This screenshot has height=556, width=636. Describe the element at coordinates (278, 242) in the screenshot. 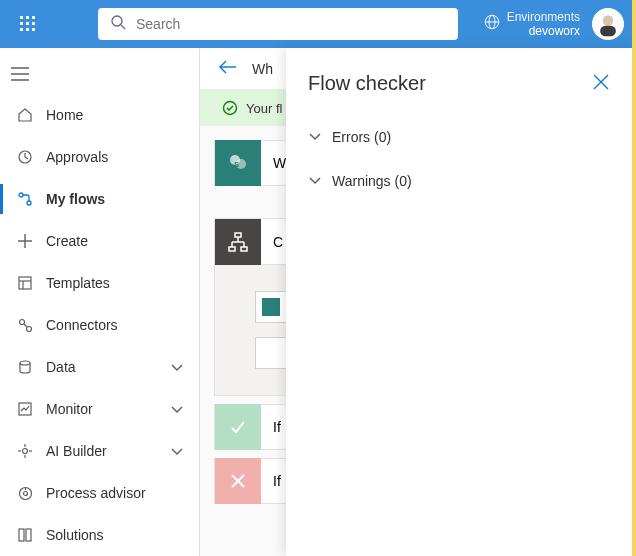

I see `condition-label: C` at that location.